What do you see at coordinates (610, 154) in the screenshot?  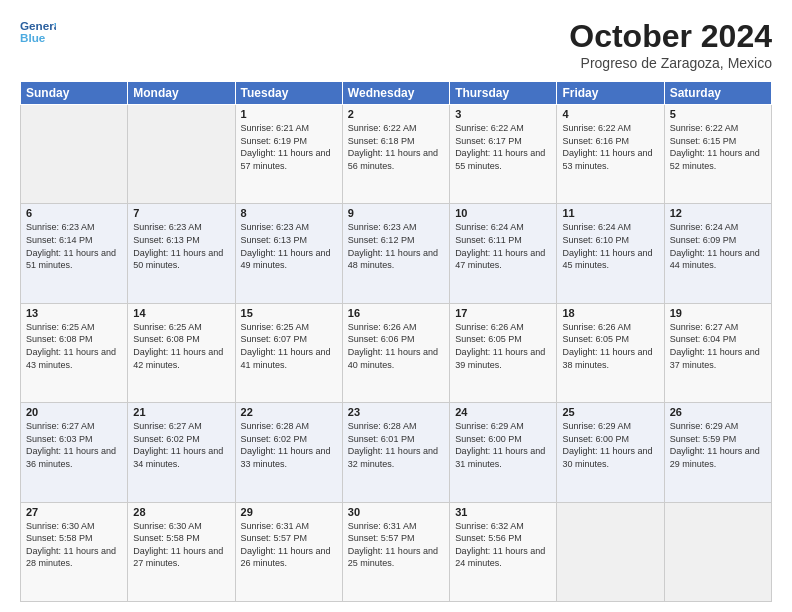 I see `calendar-cell: 4 Sunrise: 6:22 AMSunset: 6:16 PMDayligh…` at bounding box center [610, 154].